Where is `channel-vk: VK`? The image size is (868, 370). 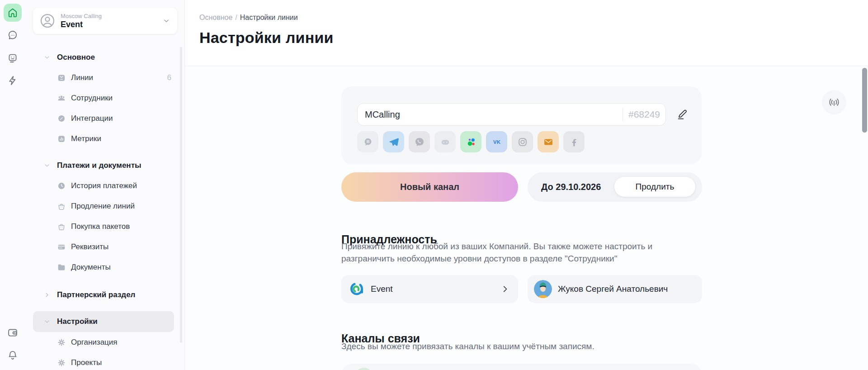
channel-vk: VK is located at coordinates (496, 142).